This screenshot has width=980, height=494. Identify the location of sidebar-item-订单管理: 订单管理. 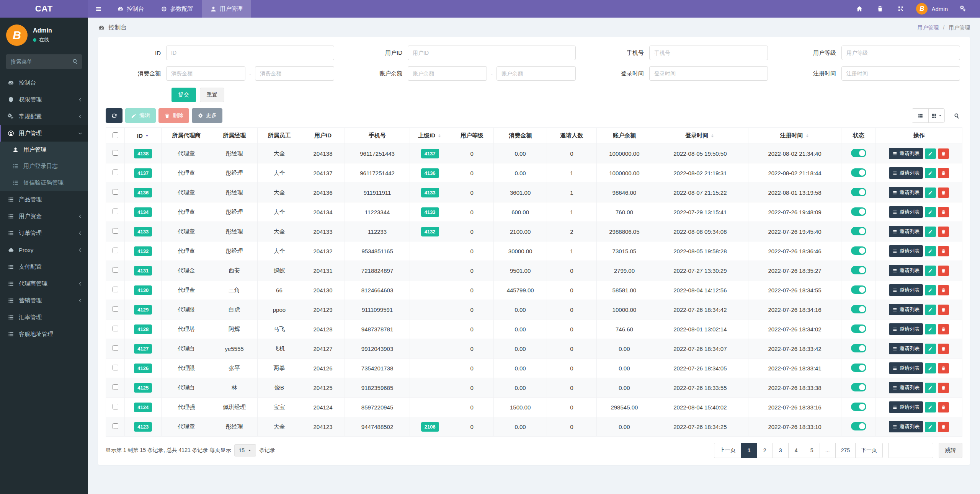
(44, 233).